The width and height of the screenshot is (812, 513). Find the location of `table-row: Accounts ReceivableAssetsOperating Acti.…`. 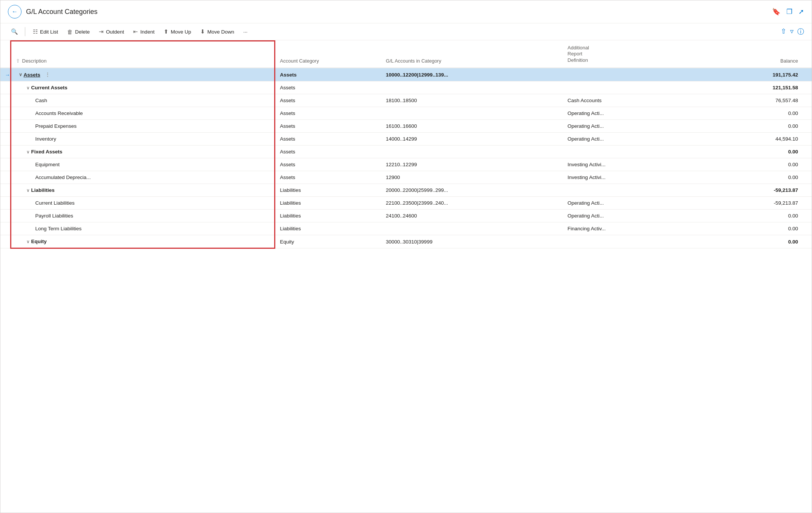

table-row: Accounts ReceivableAssetsOperating Acti.… is located at coordinates (406, 113).